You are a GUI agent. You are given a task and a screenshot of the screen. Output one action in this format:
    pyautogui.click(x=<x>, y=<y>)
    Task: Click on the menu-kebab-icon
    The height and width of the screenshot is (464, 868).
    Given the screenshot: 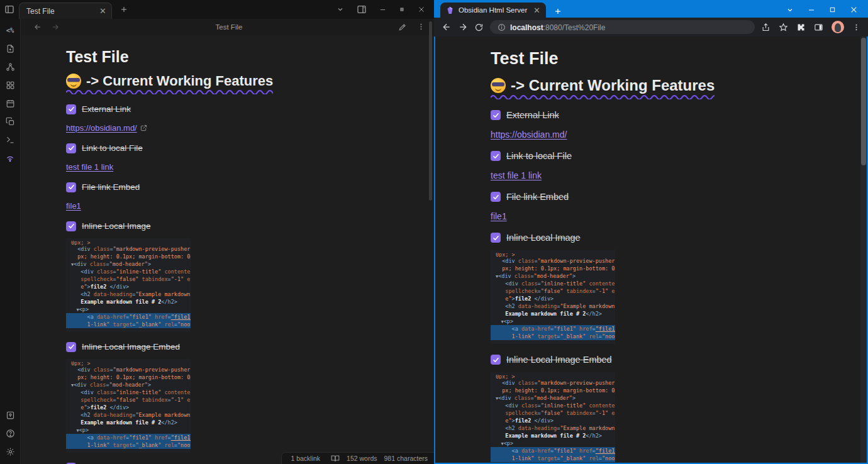 What is the action you would take?
    pyautogui.click(x=857, y=28)
    